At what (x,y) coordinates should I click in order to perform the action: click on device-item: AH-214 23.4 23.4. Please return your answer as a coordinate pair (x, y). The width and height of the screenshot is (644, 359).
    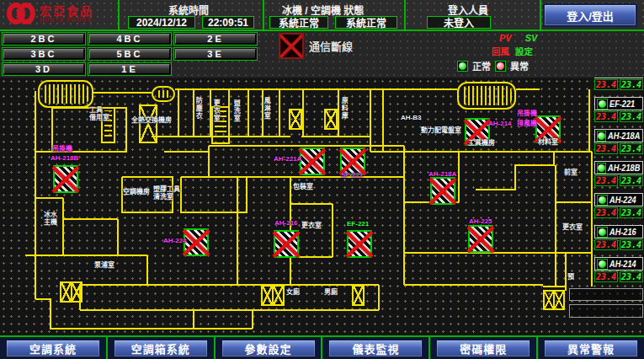
    Looking at the image, I should click on (619, 270).